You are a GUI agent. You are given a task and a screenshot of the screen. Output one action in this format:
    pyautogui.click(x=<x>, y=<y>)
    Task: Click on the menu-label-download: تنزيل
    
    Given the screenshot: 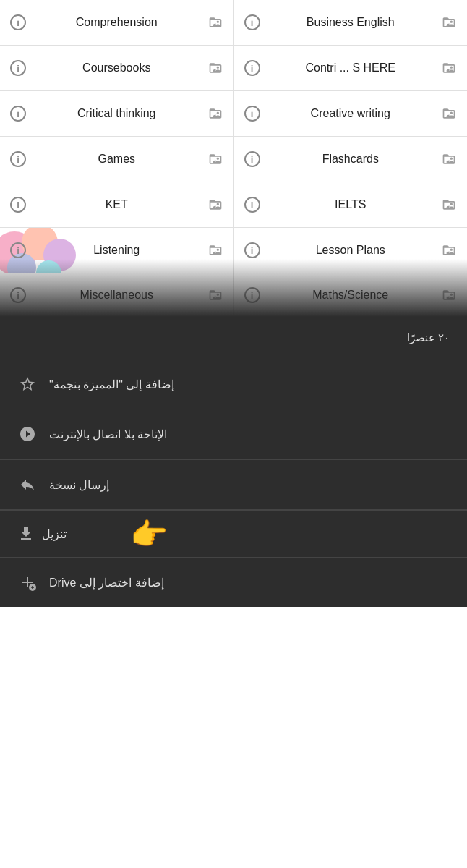 What is the action you would take?
    pyautogui.click(x=54, y=534)
    